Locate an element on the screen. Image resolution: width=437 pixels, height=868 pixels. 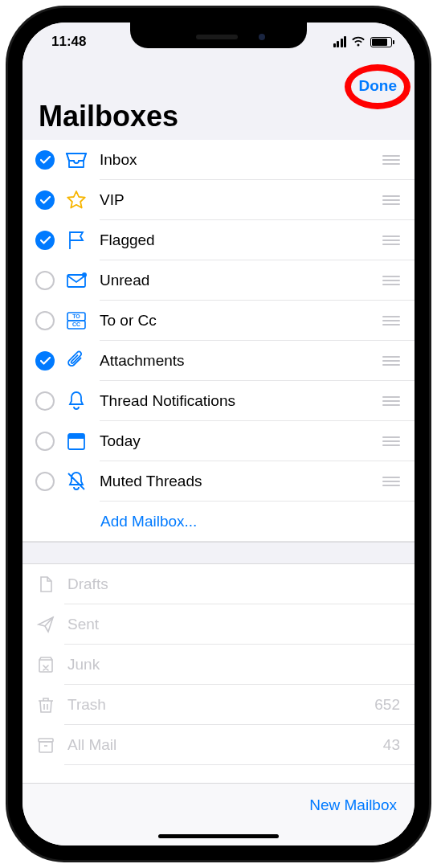
calendar-icon is located at coordinates (76, 441).